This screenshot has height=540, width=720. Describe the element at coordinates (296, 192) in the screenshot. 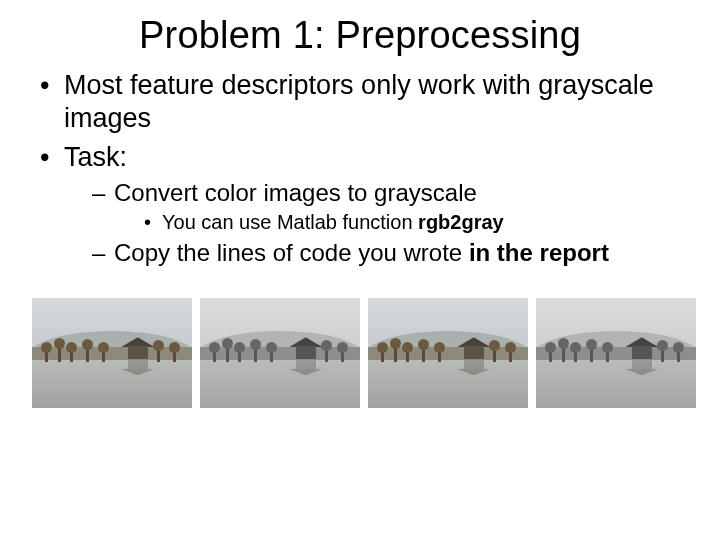

I see `sub-bullet-text: Convert color images to grayscale` at that location.